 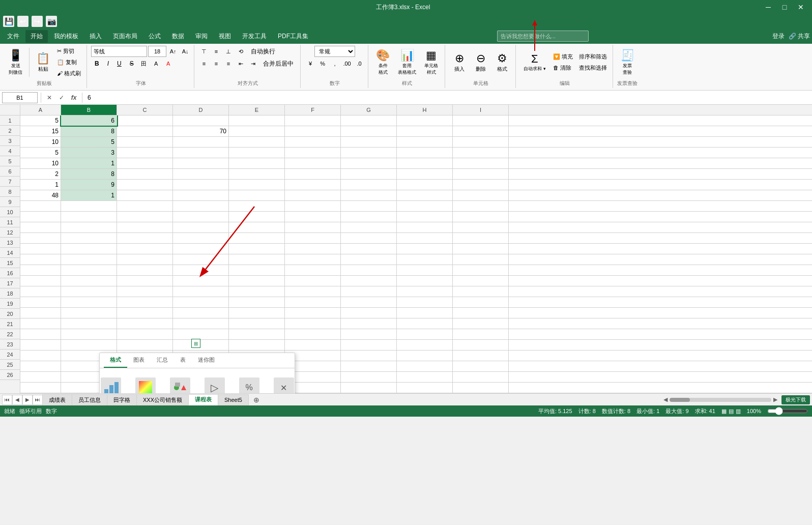 I want to click on cell-D7, so click(x=201, y=185).